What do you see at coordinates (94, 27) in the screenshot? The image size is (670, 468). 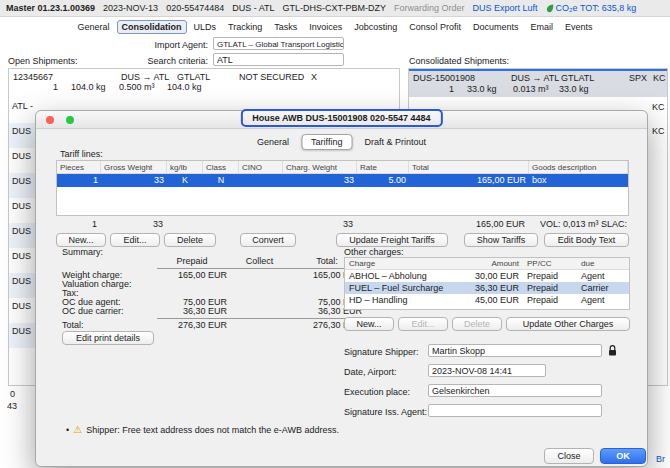 I see `tab-general: General` at bounding box center [94, 27].